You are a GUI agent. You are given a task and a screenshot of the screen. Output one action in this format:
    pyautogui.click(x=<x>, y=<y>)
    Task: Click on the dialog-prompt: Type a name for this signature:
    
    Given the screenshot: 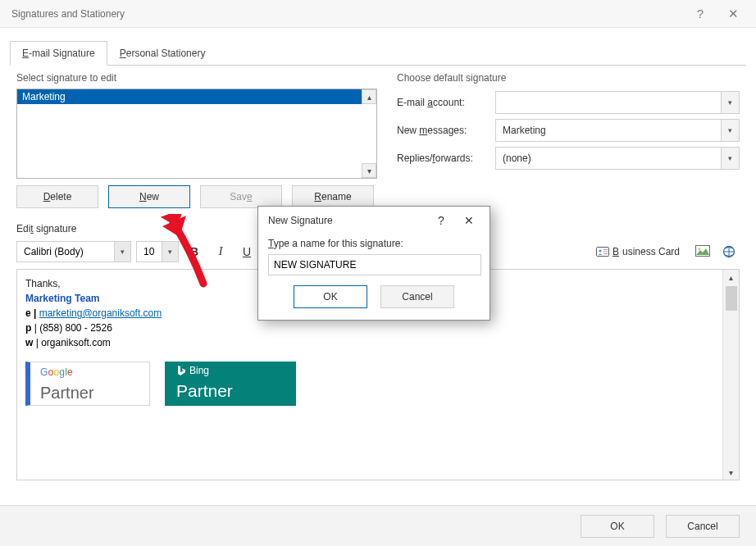 What is the action you would take?
    pyautogui.click(x=374, y=244)
    